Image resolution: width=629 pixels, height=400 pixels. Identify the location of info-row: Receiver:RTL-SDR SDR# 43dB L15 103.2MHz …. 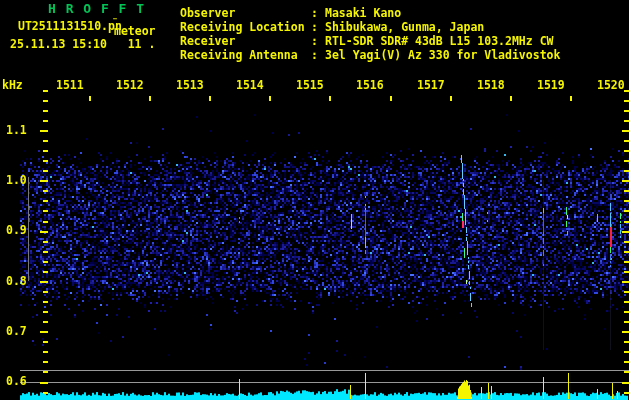
(370, 41).